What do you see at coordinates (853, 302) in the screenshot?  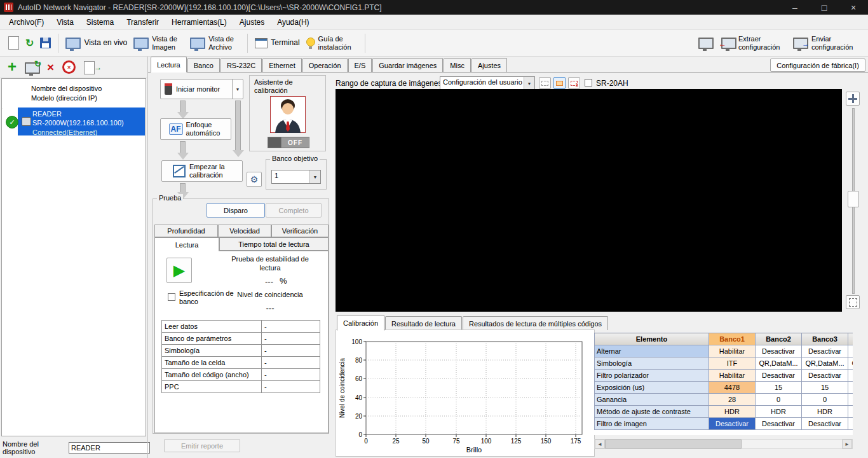 I see `fit-view-button` at bounding box center [853, 302].